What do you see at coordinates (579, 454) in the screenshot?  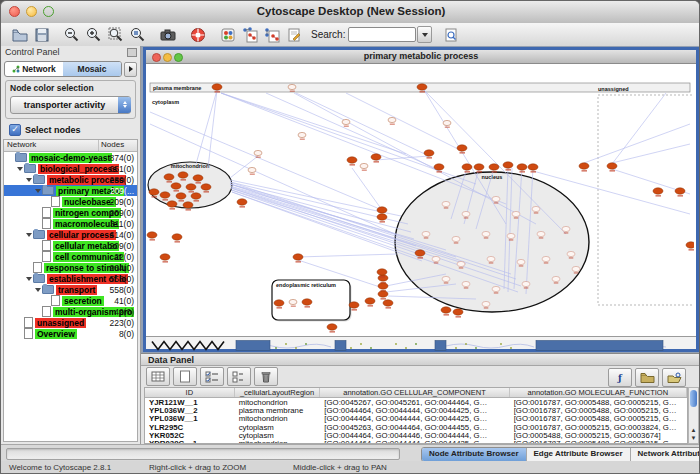 I see `tab-edge-attribute-browser: Edge Attribute Browser` at bounding box center [579, 454].